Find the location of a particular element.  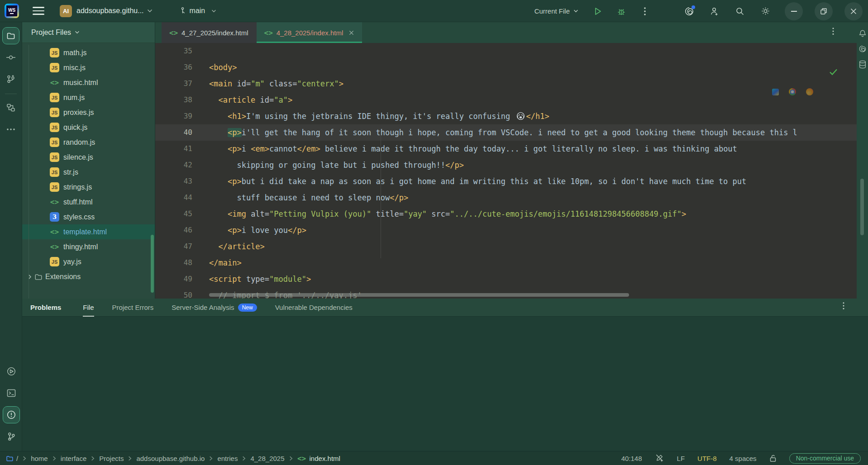

debug-button is located at coordinates (621, 11).